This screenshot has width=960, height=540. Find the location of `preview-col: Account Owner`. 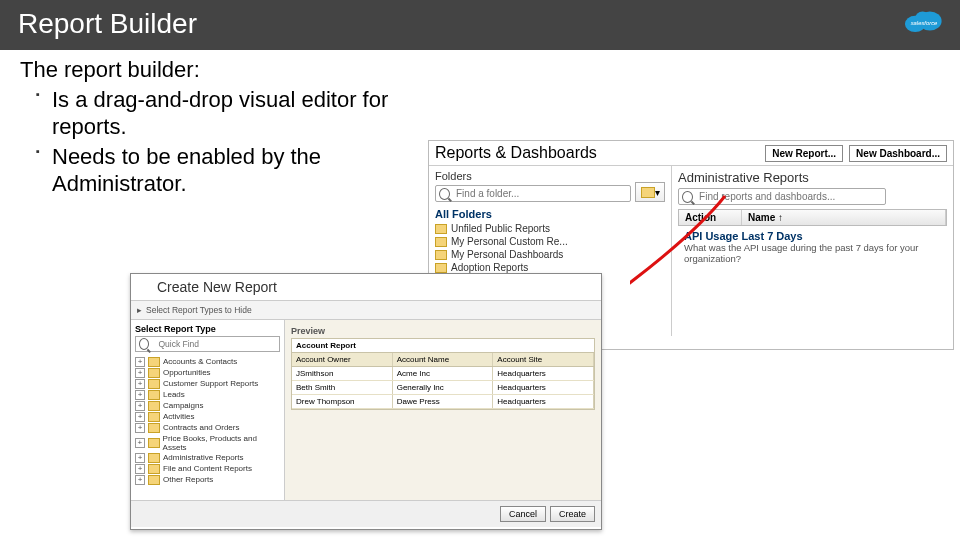

preview-col: Account Owner is located at coordinates (342, 360).